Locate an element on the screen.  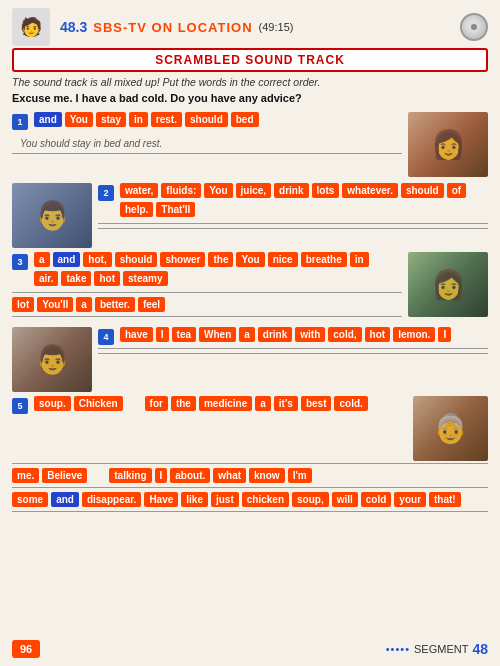
person-icon-1: 👩 is located at coordinates (448, 144).